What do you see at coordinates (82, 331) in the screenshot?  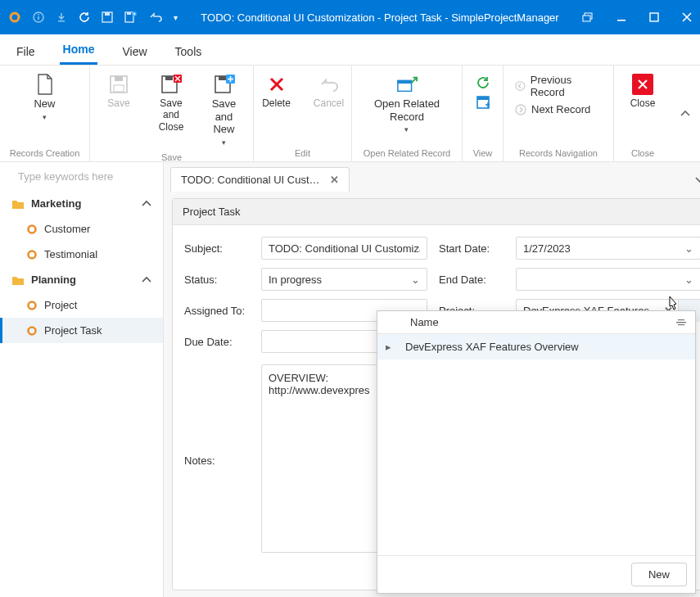 I see `nav-item-project-task: Project Task` at bounding box center [82, 331].